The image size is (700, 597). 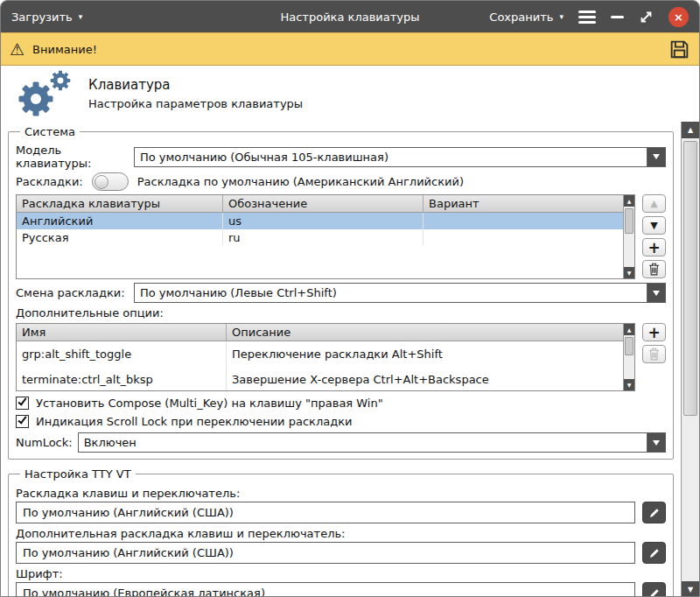 I want to click on move-layout-down-button: ▼, so click(x=654, y=226).